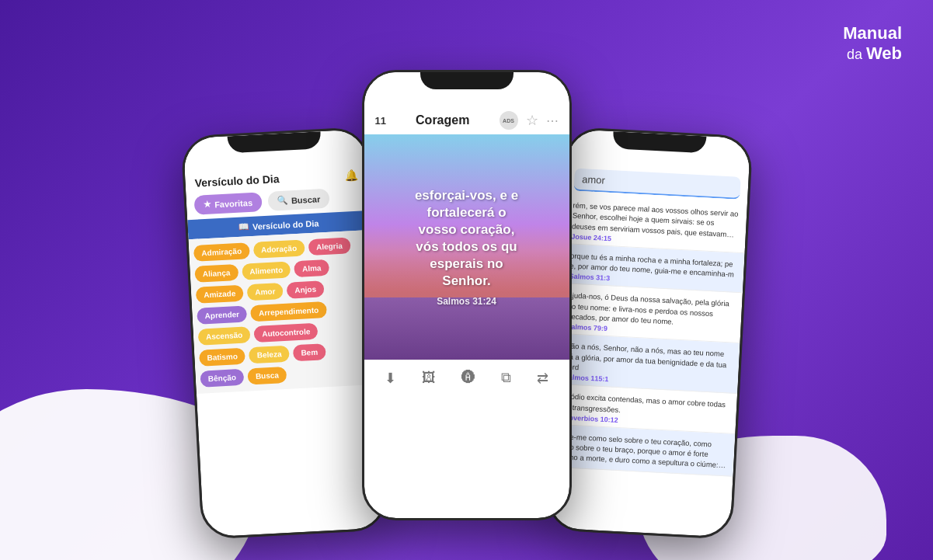 This screenshot has width=933, height=560. What do you see at coordinates (278, 249) in the screenshot?
I see `tag-adoracao: Adoração` at bounding box center [278, 249].